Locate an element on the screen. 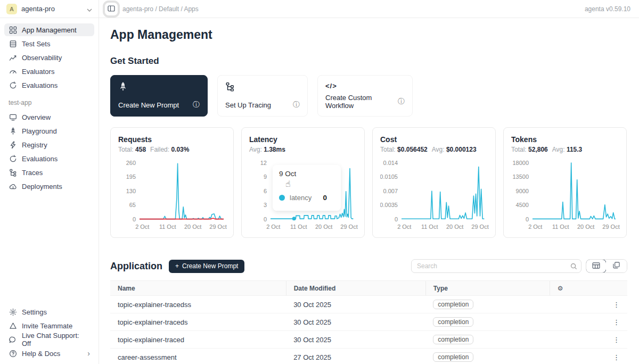 Image resolution: width=639 pixels, height=364 pixels. invite-icon is located at coordinates (13, 326).